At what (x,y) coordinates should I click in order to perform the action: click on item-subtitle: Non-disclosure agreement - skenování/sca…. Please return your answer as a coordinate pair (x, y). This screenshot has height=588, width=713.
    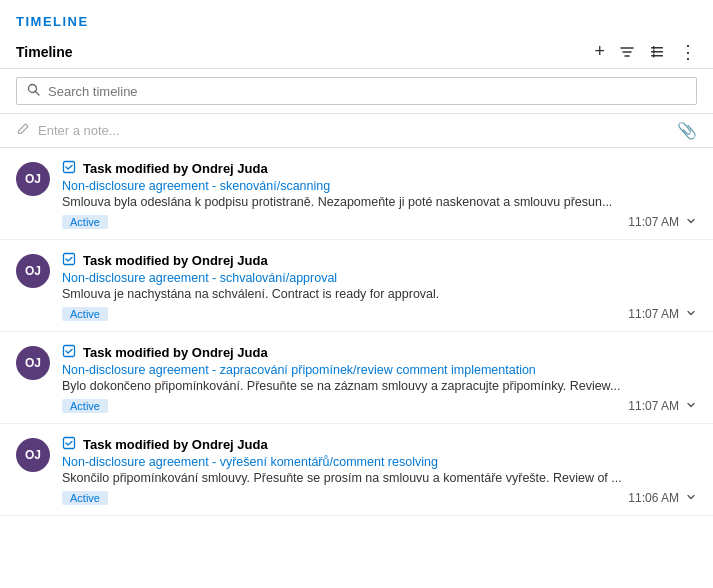
    Looking at the image, I should click on (380, 186).